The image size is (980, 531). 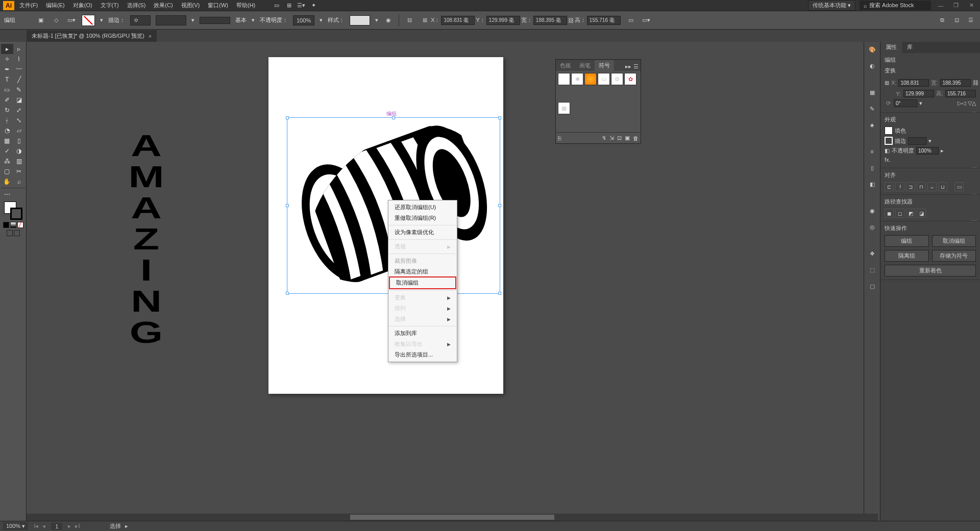 I want to click on blend-tool: ◑, so click(x=19, y=151).